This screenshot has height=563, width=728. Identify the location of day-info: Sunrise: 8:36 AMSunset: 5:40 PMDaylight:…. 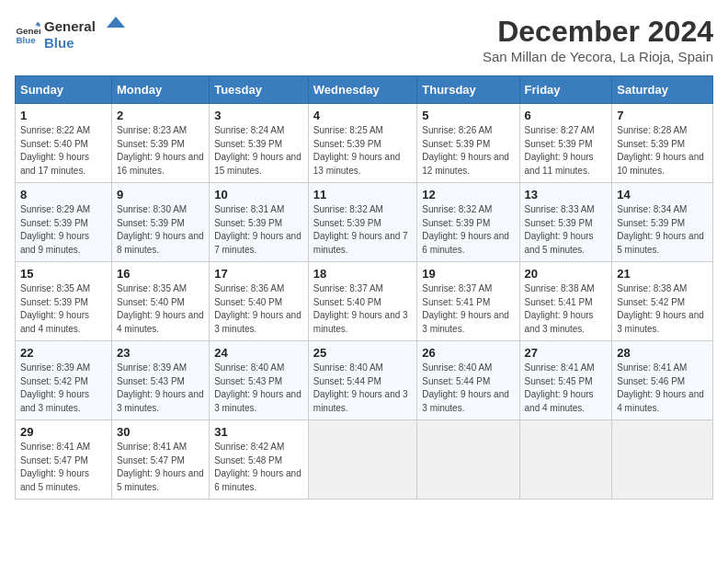
(259, 309).